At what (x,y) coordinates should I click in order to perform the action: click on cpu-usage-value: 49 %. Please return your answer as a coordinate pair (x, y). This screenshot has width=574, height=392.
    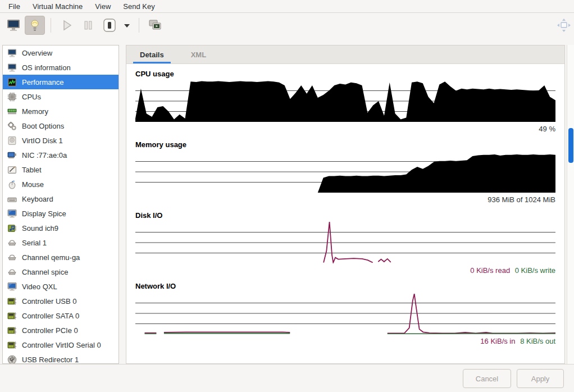
    Looking at the image, I should click on (345, 129).